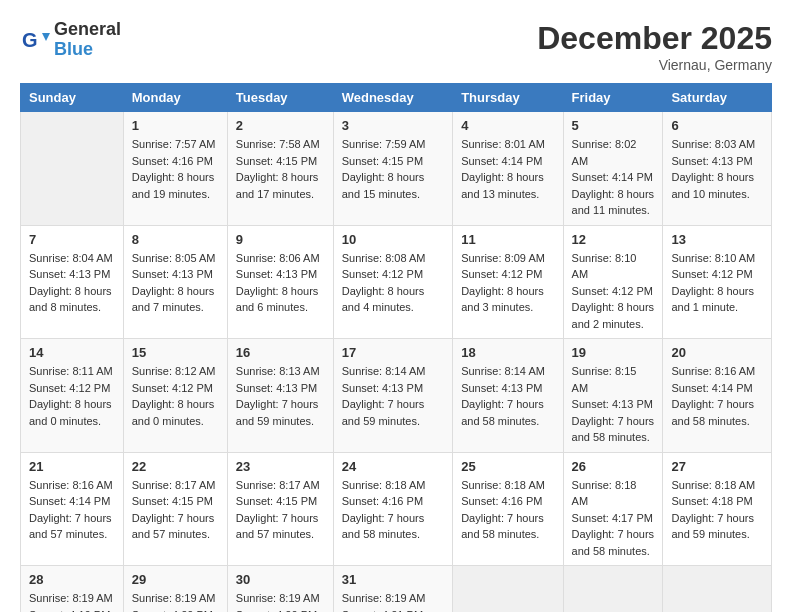 Image resolution: width=792 pixels, height=612 pixels. I want to click on logo-line2: Blue, so click(88, 50).